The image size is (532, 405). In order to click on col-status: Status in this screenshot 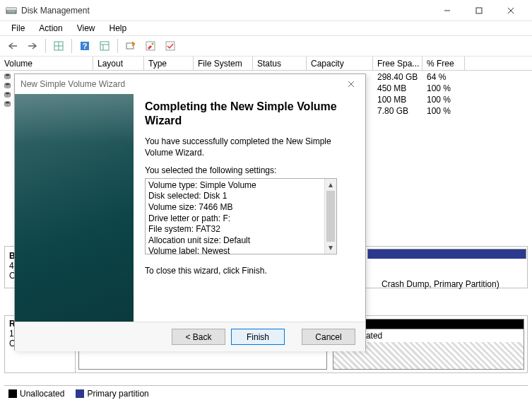, I will do `click(280, 64)`.